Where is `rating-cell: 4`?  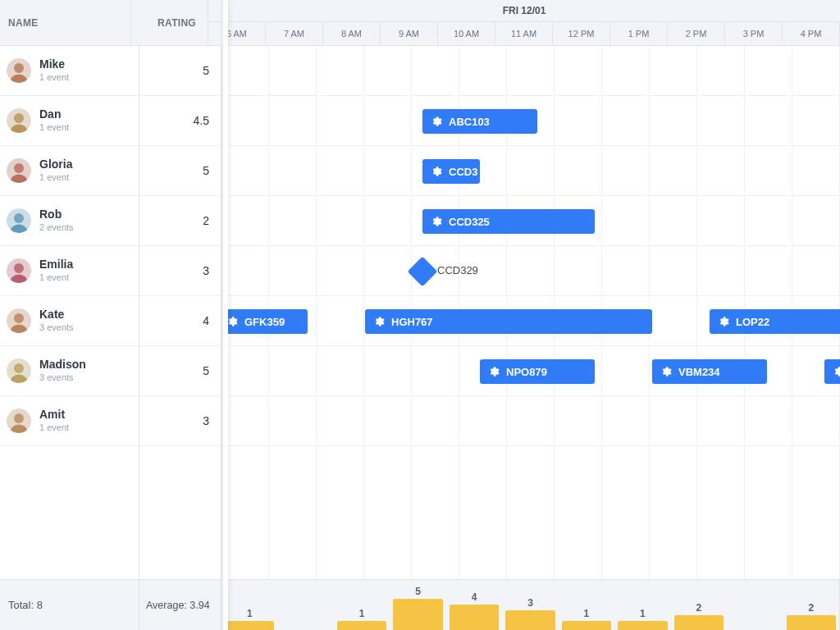
rating-cell: 4 is located at coordinates (180, 322).